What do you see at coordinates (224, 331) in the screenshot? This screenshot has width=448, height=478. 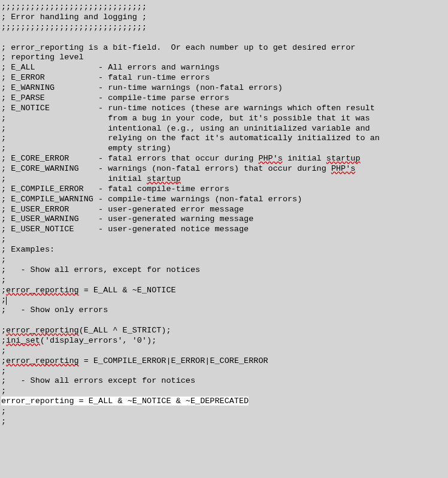 I see `code-line: ;error_reporting(E_ALL ^ E_STRICT);` at bounding box center [224, 331].